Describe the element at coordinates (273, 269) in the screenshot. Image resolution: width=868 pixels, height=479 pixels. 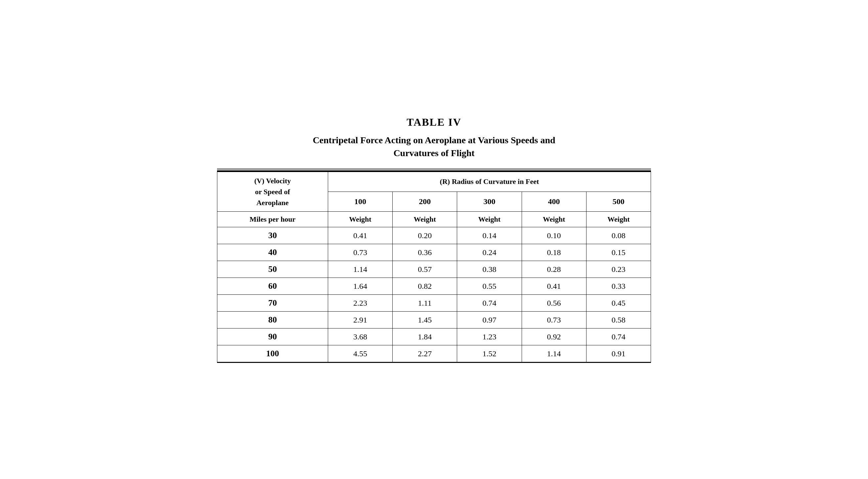
I see `speed-cell: 50` at that location.